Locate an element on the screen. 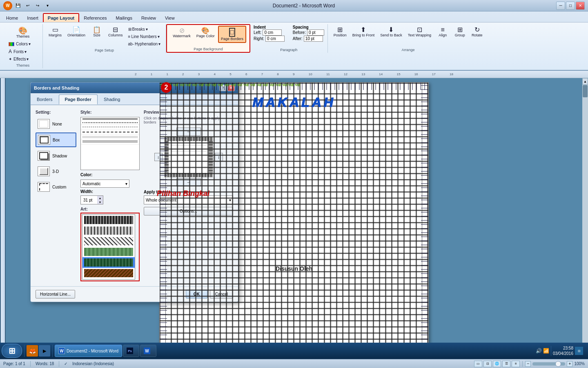  fonts-btn: A Fonts▾ is located at coordinates (23, 52).